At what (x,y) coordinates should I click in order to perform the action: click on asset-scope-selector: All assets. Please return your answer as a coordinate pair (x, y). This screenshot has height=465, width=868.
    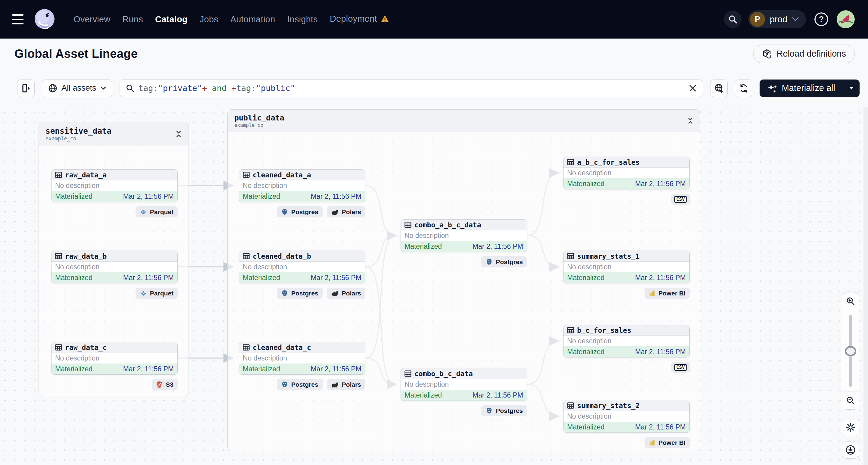
    Looking at the image, I should click on (77, 88).